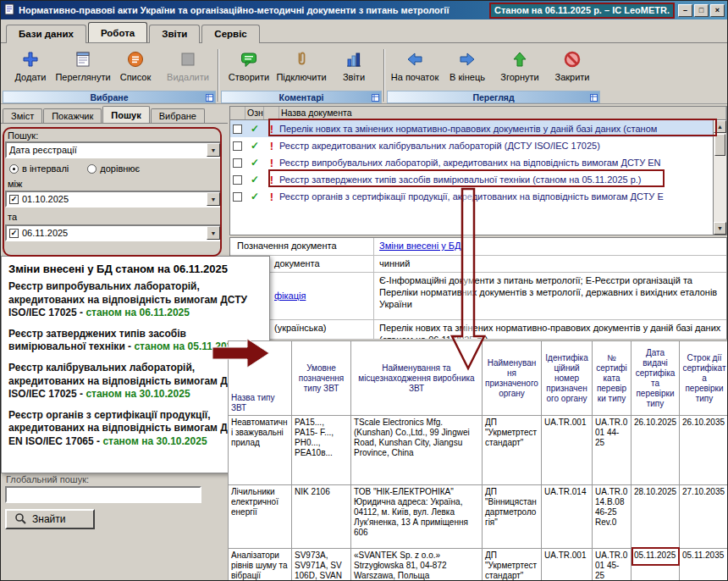 The height and width of the screenshot is (581, 728). Describe the element at coordinates (655, 451) in the screenshot. I see `cell-issue-date: 26.10.2025` at that location.